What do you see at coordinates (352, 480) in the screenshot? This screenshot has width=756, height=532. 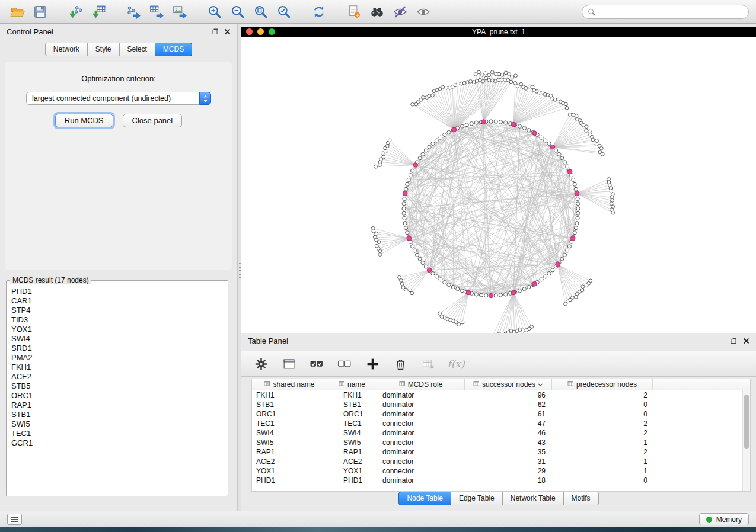 I see `cell-name: PHD1` at bounding box center [352, 480].